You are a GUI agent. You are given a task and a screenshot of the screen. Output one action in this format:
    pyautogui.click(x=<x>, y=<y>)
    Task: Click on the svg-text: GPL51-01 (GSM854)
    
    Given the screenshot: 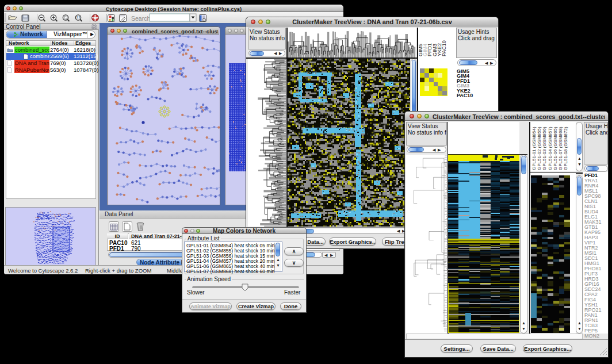 What is the action you would take?
    pyautogui.click(x=534, y=148)
    